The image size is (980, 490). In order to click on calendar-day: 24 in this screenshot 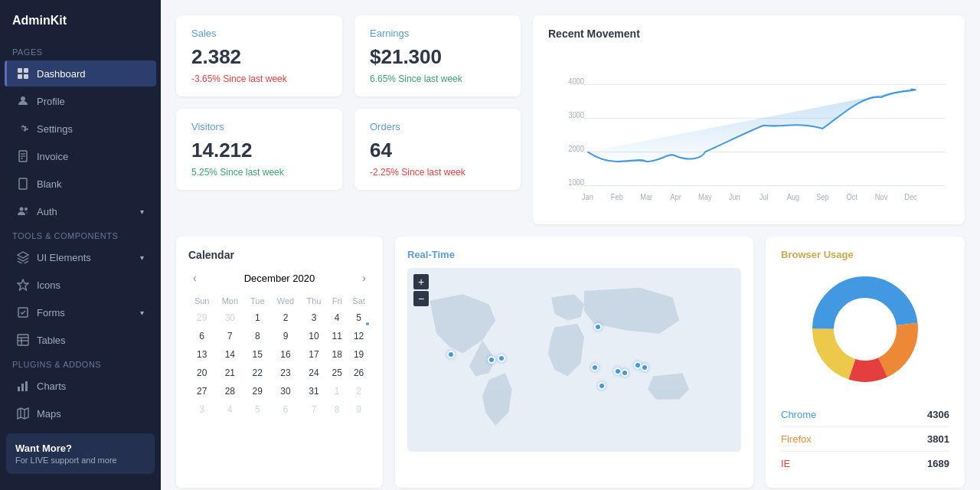, I will do `click(314, 373)`.